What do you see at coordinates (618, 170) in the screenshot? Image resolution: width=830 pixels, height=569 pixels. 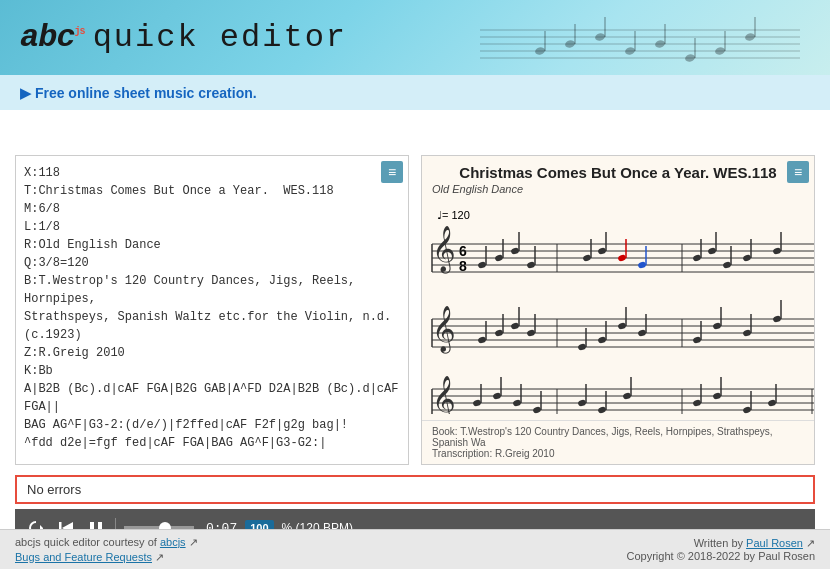 I see `sheet-title: Christmas Comes But Once a Year. WES.118` at bounding box center [618, 170].